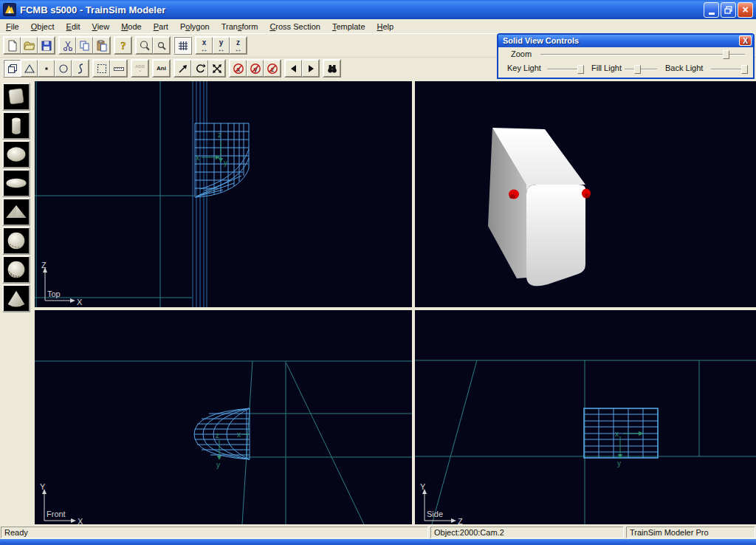 The image size is (756, 545). Describe the element at coordinates (221, 434) in the screenshot. I see `front-wireframe` at that location.